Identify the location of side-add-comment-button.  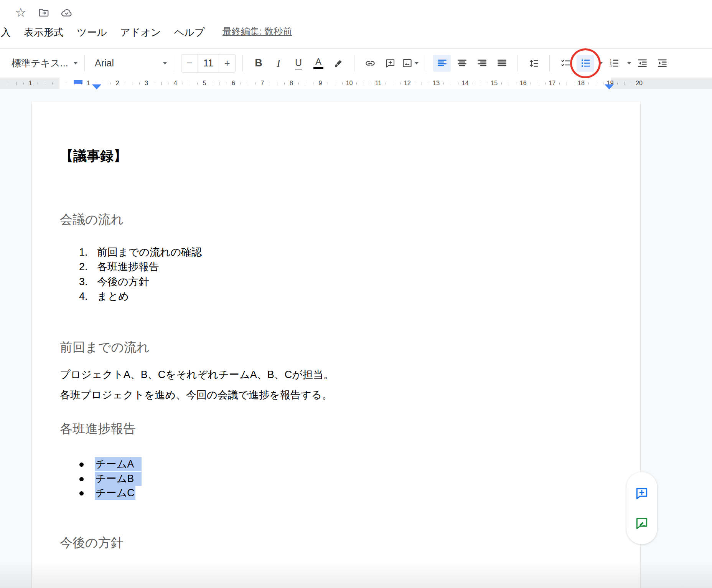
(642, 493).